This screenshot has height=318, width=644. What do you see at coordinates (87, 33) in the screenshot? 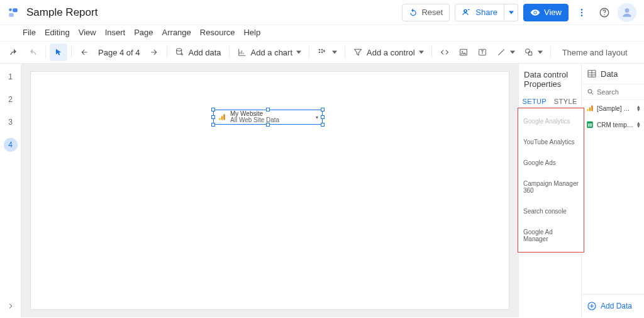
I see `menu-view: View` at bounding box center [87, 33].